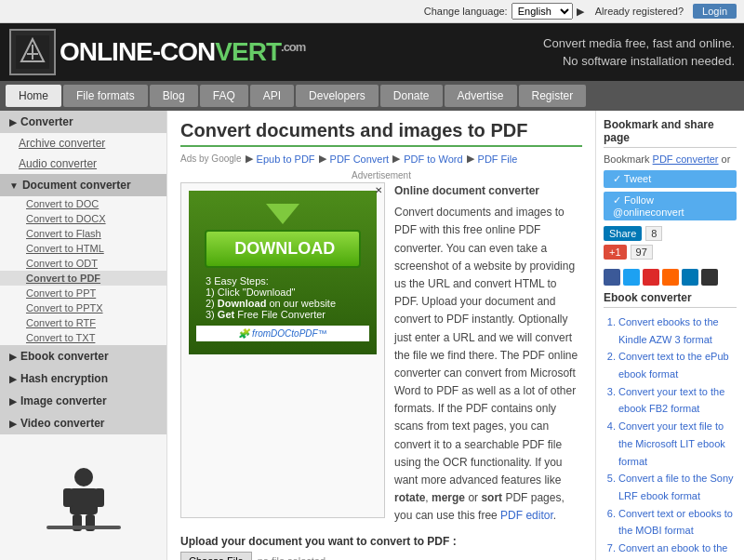 This screenshot has height=560, width=744. What do you see at coordinates (33, 52) in the screenshot?
I see `logo-svg` at bounding box center [33, 52].